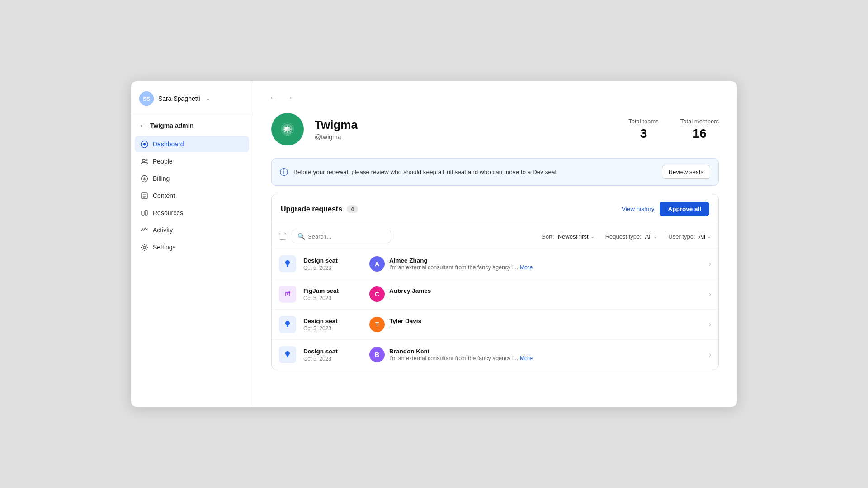 The width and height of the screenshot is (868, 488). Describe the element at coordinates (643, 129) in the screenshot. I see `total-teams-stat: Total teams 3` at that location.